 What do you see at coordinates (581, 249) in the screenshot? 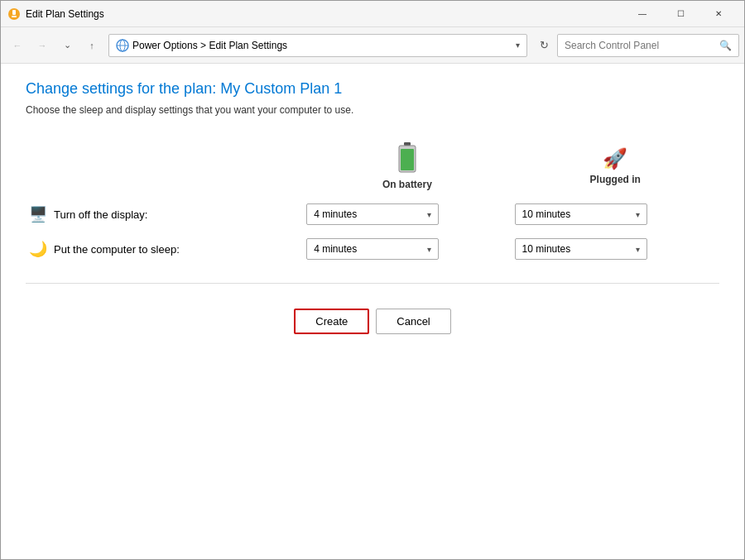
I see `sleep-plugged-in-dropdown: 10 minutes ▾` at bounding box center [581, 249].